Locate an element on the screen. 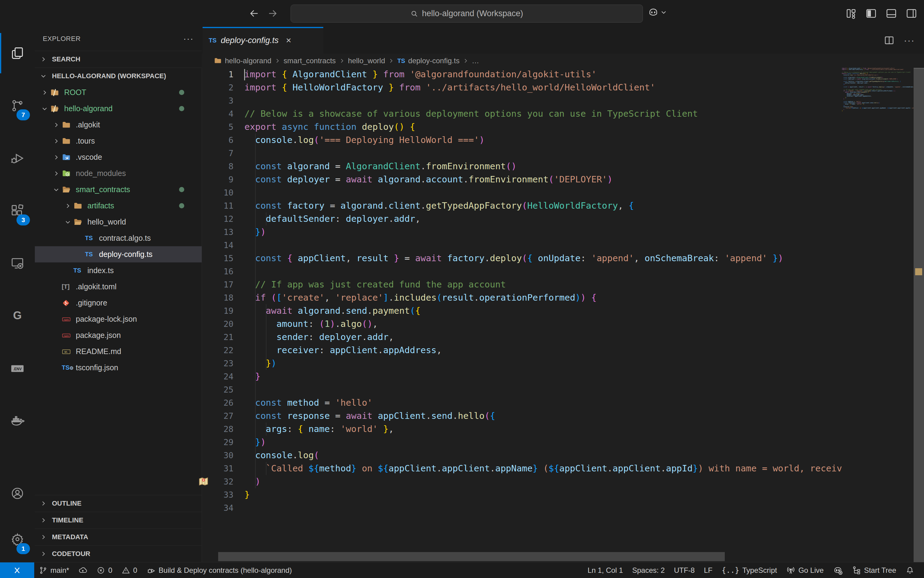  code-line: 7 is located at coordinates (522, 153).